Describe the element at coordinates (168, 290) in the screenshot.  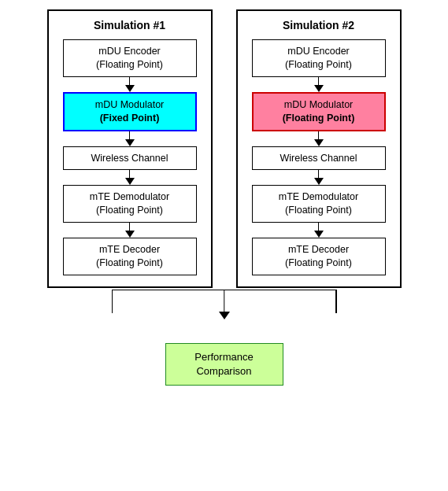
I see `h-line-left` at that location.